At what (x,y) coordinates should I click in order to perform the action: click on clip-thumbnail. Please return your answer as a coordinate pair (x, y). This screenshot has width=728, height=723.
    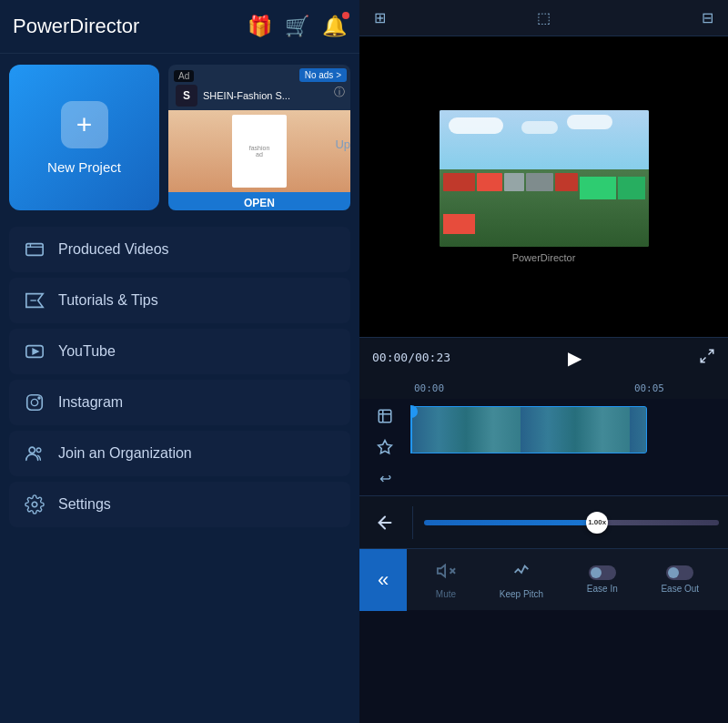
    Looking at the image, I should click on (529, 430).